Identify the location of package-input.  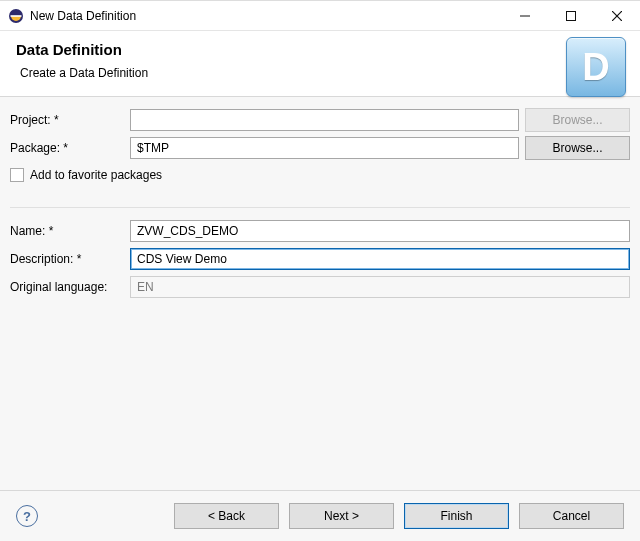
(324, 148).